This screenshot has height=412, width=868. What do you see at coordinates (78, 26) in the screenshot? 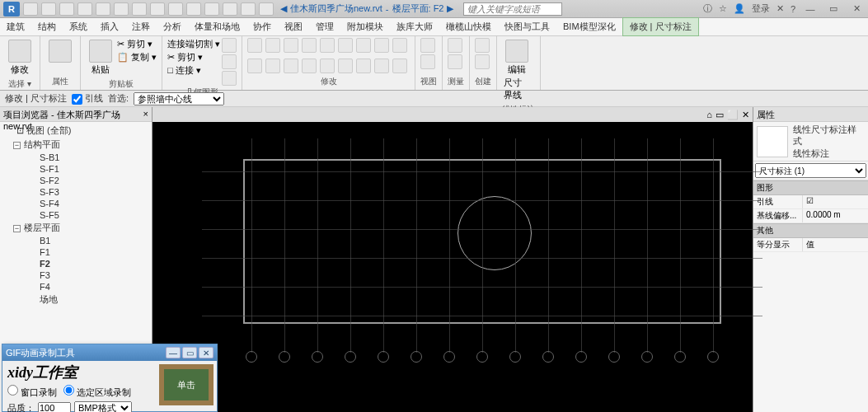
I see `tab-systems: 系统` at bounding box center [78, 26].